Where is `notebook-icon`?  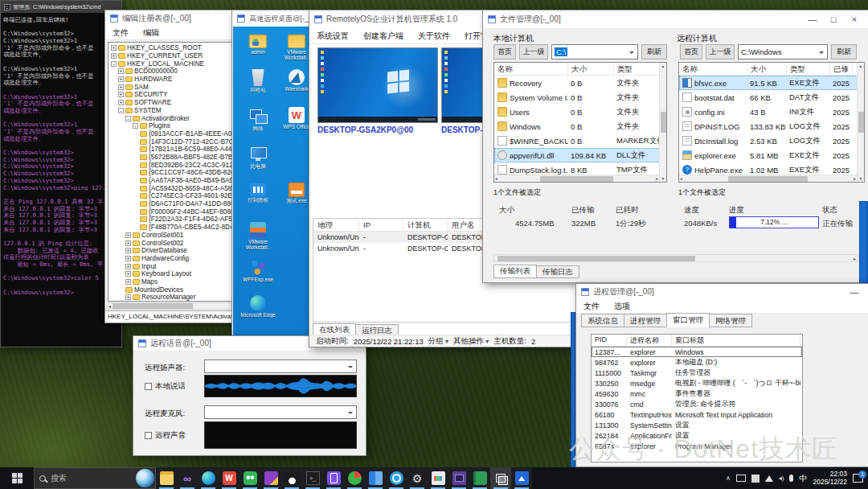
notebook-icon is located at coordinates (480, 478).